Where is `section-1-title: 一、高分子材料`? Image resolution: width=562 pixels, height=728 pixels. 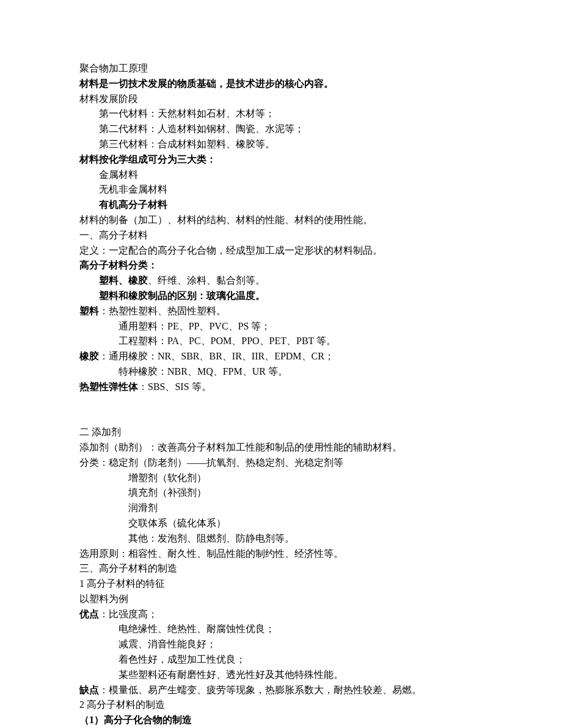 section-1-title: 一、高分子材料 is located at coordinates (281, 236).